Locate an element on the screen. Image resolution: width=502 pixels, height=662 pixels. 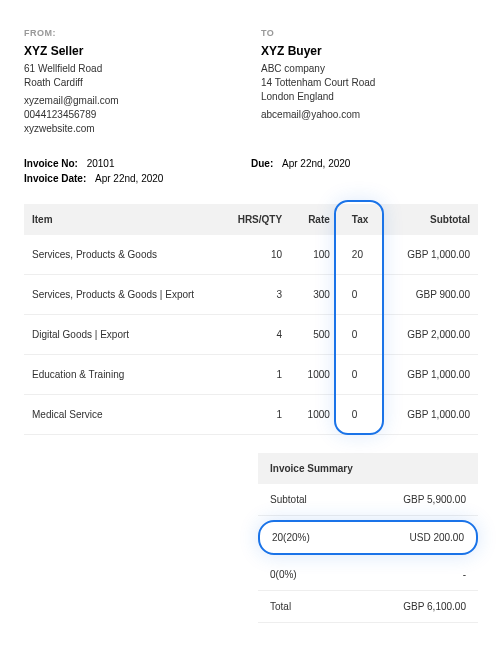
seller-name: XYZ Seller is located at coordinates (132, 51).